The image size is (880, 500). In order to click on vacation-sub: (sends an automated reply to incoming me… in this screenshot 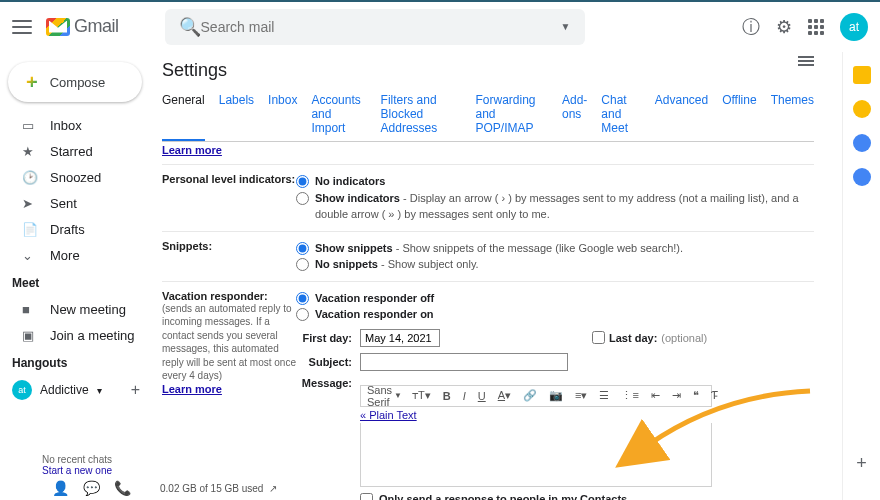, I will do `click(229, 342)`.